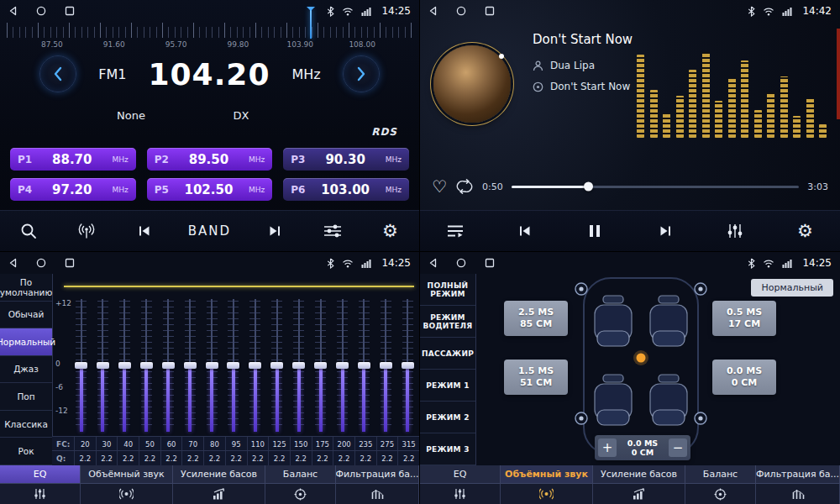  I want to click on preset-p2: P289.50MHz, so click(210, 160).